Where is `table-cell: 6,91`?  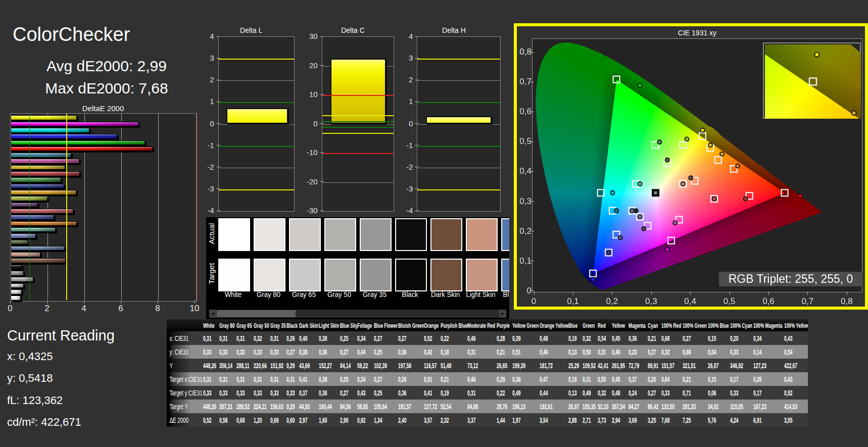 table-cell: 6,91 is located at coordinates (769, 420).